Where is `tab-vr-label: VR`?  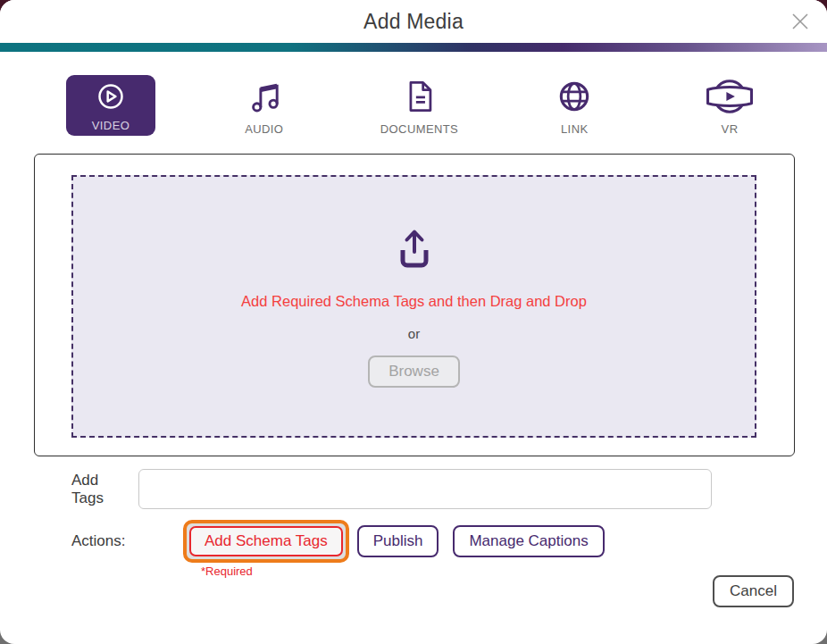
tab-vr-label: VR is located at coordinates (731, 129).